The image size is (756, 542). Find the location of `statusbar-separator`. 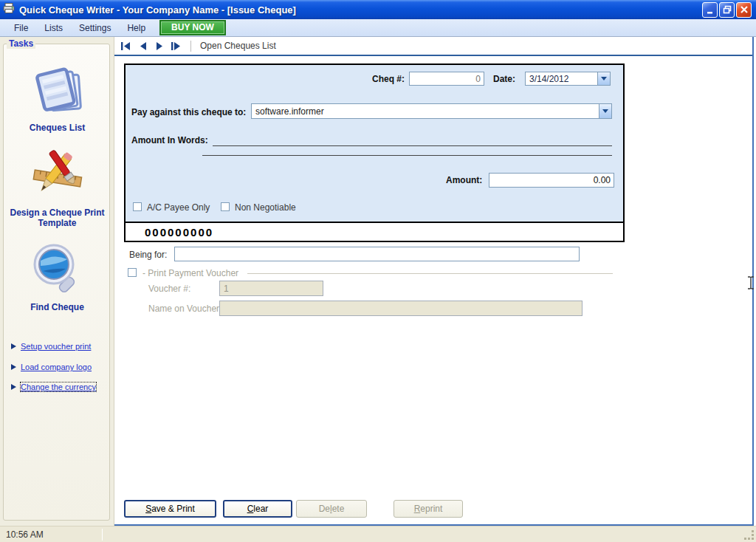

statusbar-separator is located at coordinates (102, 535).